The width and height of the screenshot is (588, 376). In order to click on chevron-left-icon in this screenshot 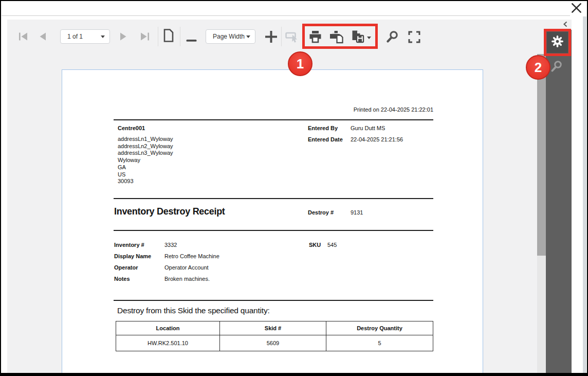, I will do `click(565, 25)`.